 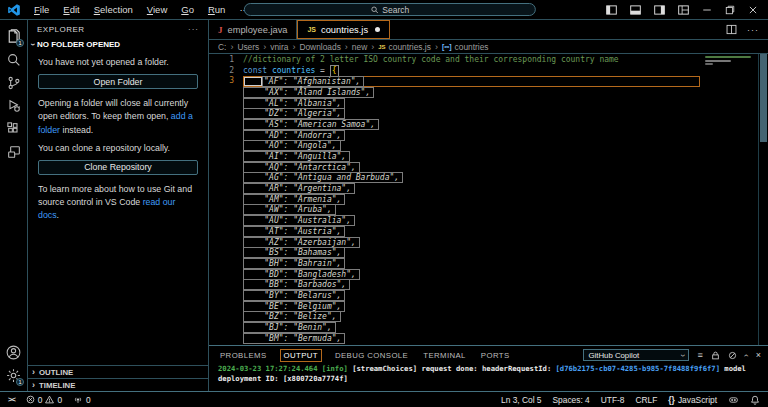 I want to click on panel-tab-terminal: TERMINAL, so click(x=444, y=356).